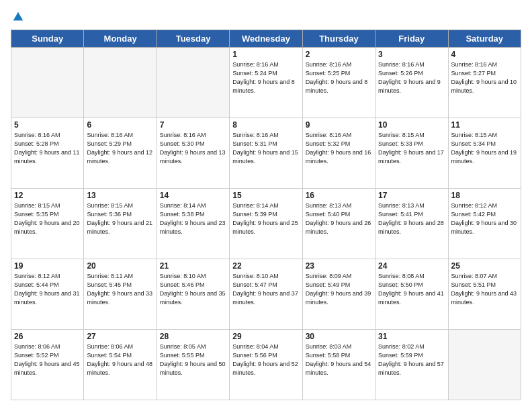 The width and height of the screenshot is (532, 411). Describe the element at coordinates (266, 125) in the screenshot. I see `day-number: 8` at that location.